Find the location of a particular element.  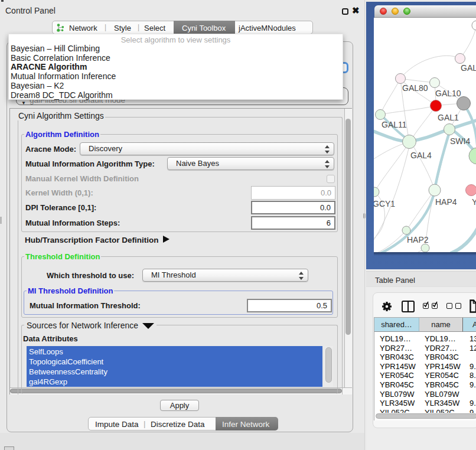

svg-text: GAL1 is located at coordinates (448, 118).